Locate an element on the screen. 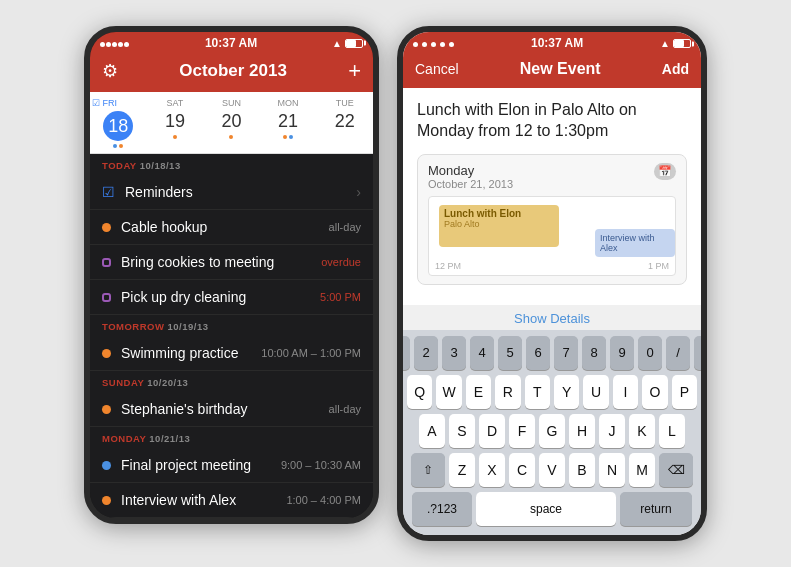 Image resolution: width=791 pixels, height=567 pixels. event-time-interview: 1:00 – 4:00 PM is located at coordinates (324, 500).